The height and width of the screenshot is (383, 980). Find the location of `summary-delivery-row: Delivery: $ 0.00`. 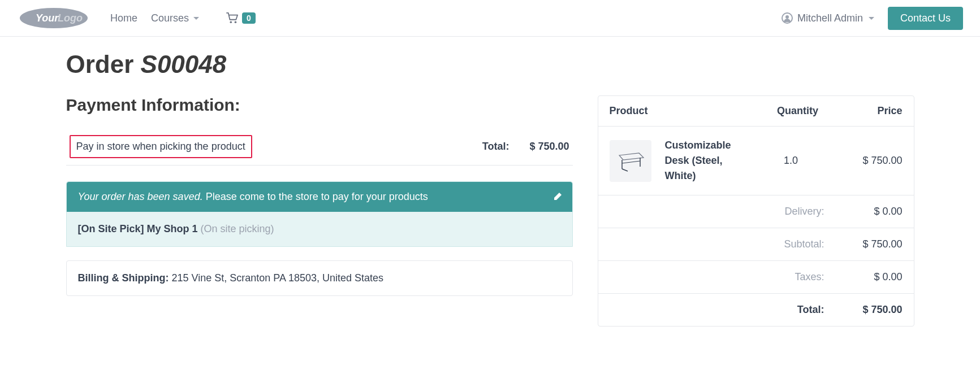

summary-delivery-row: Delivery: $ 0.00 is located at coordinates (756, 212).